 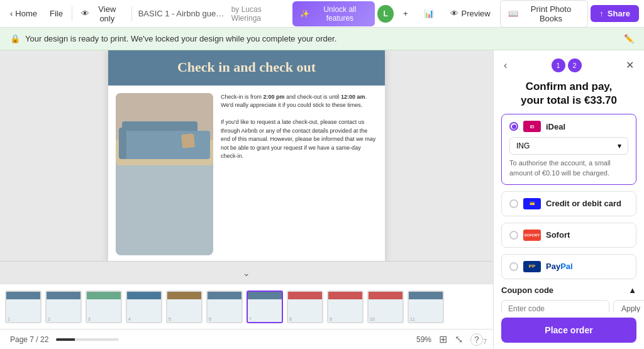 I want to click on place-order-button: Place order, so click(x=569, y=330).